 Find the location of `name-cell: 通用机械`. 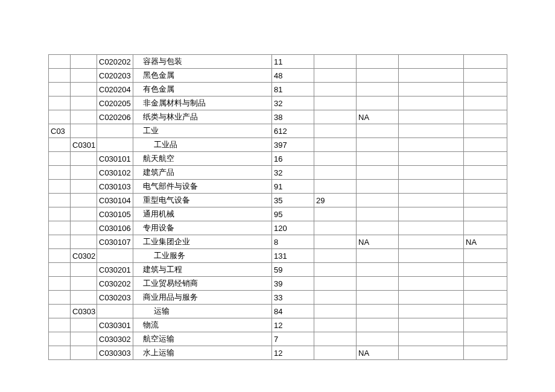

name-cell: 通用机械 is located at coordinates (203, 215).